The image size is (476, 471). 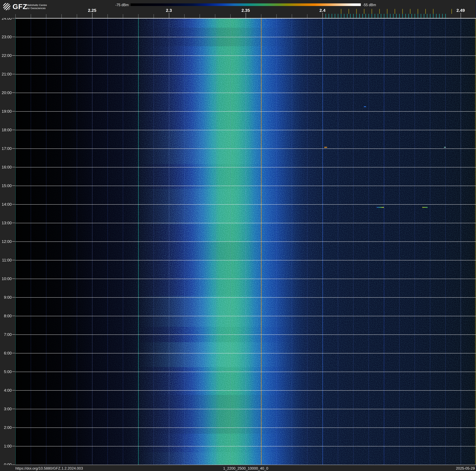 What do you see at coordinates (6, 390) in the screenshot?
I see `hour-label: 4:00` at bounding box center [6, 390].